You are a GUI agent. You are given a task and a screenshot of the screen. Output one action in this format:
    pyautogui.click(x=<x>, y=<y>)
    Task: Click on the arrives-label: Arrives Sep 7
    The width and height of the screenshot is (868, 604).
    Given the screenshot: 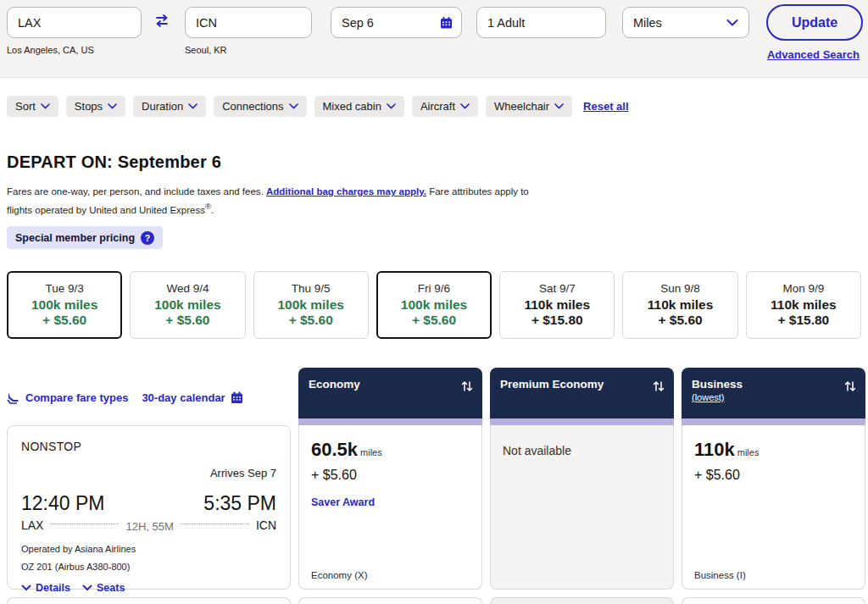 What is the action you would take?
    pyautogui.click(x=243, y=473)
    